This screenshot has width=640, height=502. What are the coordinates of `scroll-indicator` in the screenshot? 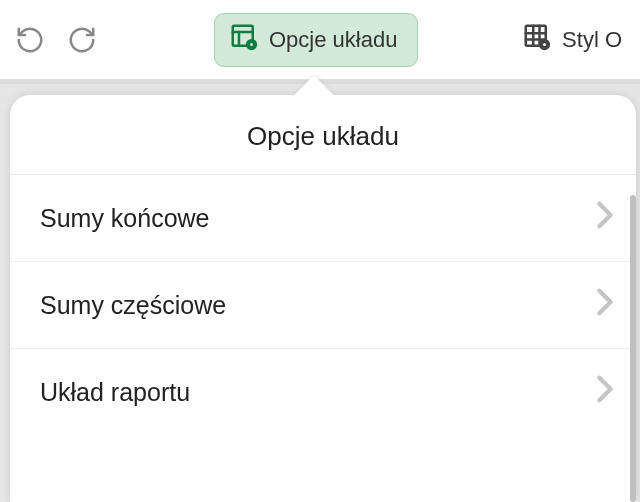 It's located at (633, 348).